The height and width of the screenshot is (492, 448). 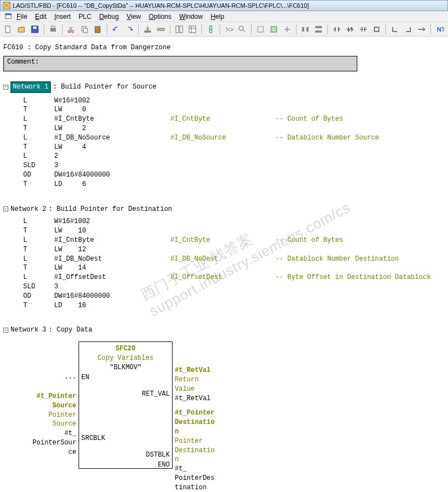 What do you see at coordinates (126, 367) in the screenshot?
I see `block-symbol: "BLKMOV"` at bounding box center [126, 367].